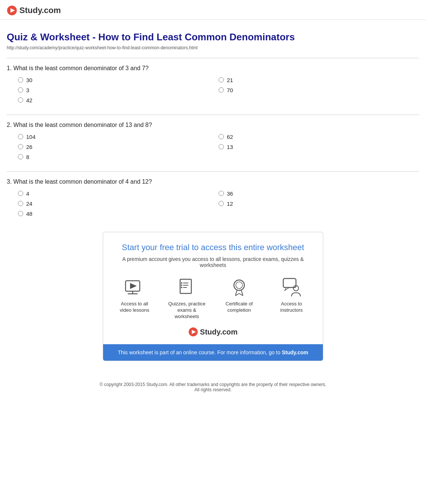  Describe the element at coordinates (135, 287) in the screenshot. I see `video-icon` at that location.